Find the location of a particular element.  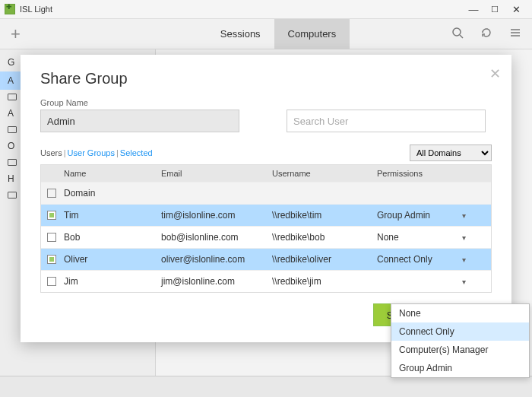

domain-select: All Domains is located at coordinates (451, 153).